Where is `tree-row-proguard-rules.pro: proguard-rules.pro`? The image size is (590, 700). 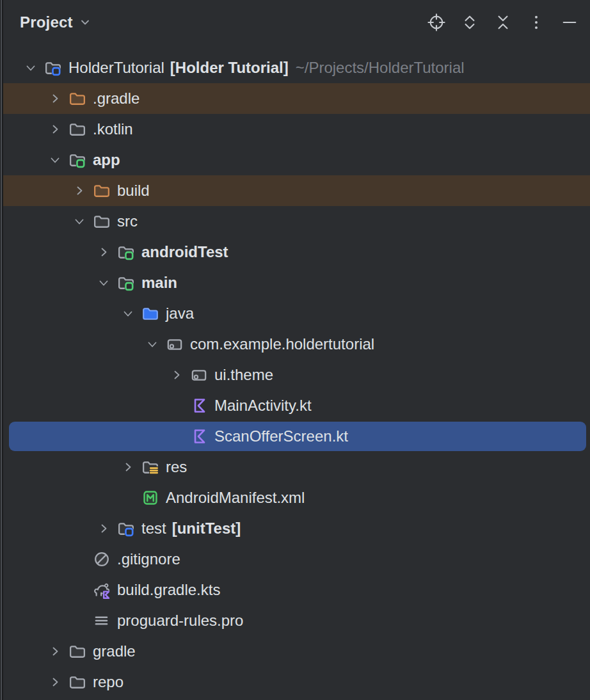
tree-row-proguard-rules.pro: proguard-rules.pro is located at coordinates (297, 621).